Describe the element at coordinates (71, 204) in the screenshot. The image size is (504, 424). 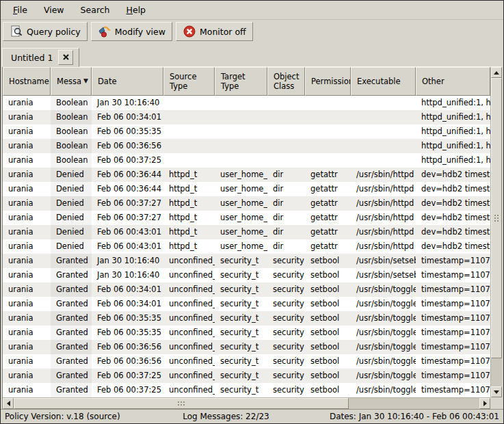
I see `cell-messa: Denied` at that location.